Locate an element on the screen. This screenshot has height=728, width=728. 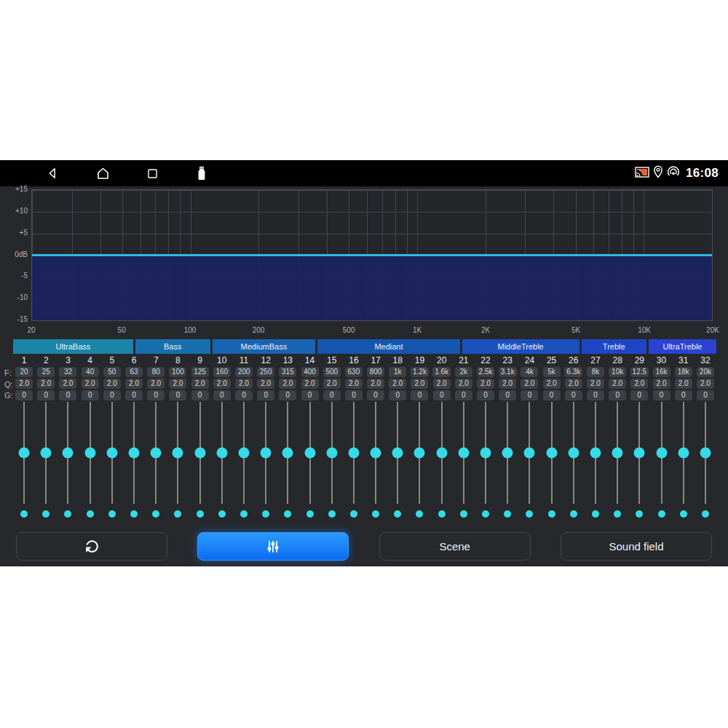
frequency-value: 6.3k is located at coordinates (574, 372).